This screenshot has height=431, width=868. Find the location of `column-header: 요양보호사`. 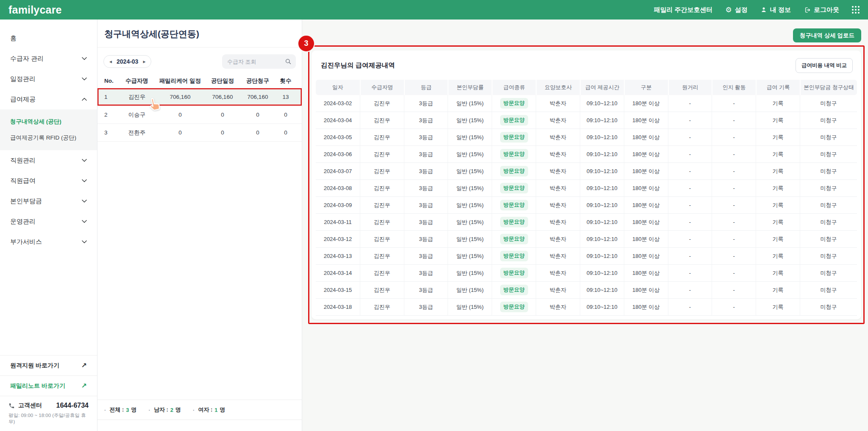

column-header: 요양보호사 is located at coordinates (558, 87).